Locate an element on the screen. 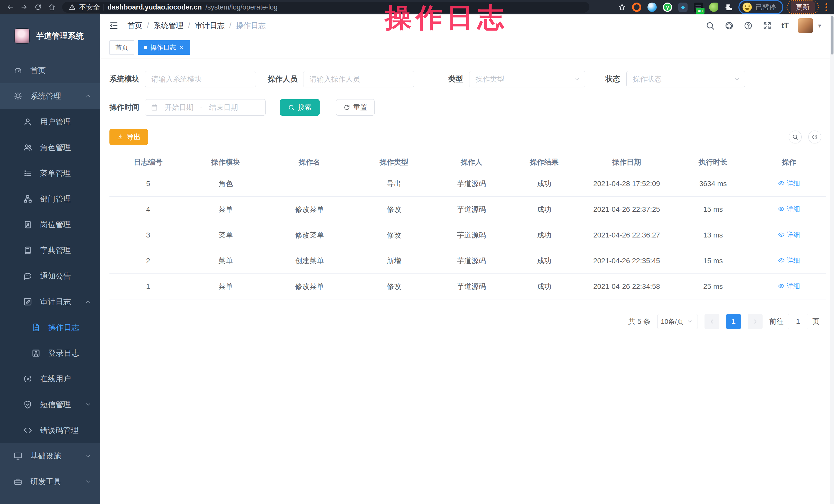 The image size is (834, 504). table-header-row: 日志编号 操作模块 操作名 操作类型 操作人 操作结果 操作日期 执行时长 操作 is located at coordinates (468, 162).